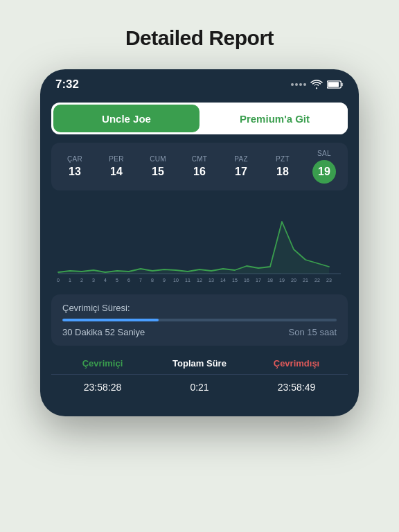 The height and width of the screenshot is (532, 399). Describe the element at coordinates (294, 280) in the screenshot. I see `svg-text: 20` at that location.